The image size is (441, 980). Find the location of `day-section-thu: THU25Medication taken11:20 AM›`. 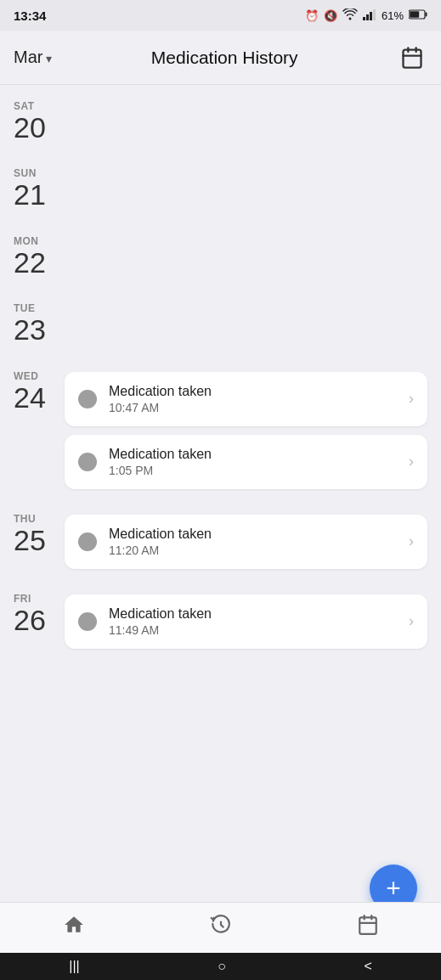

day-section-thu: THU25Medication taken11:20 AM› is located at coordinates (221, 538).